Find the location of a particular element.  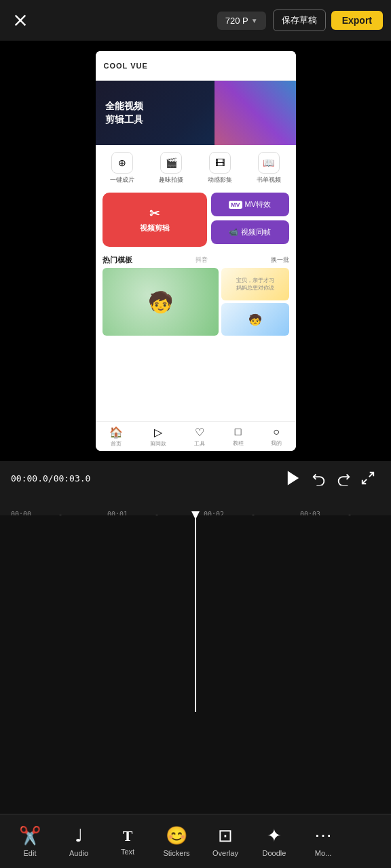

douyin-sub: 抖音 is located at coordinates (202, 260).